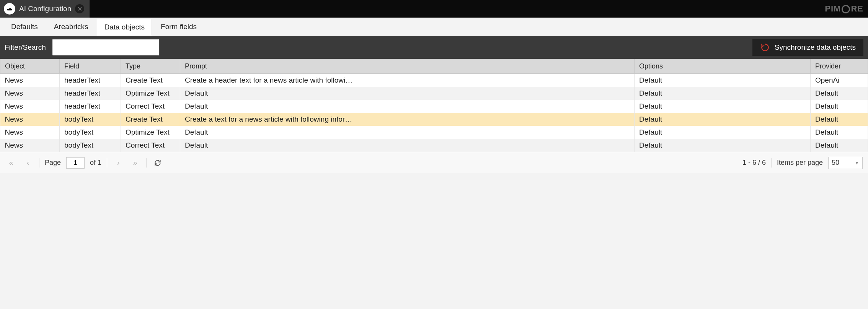 The height and width of the screenshot is (309, 868). I want to click on table-row: NewsheaderTextCorrect TextDefaultDefault…, so click(434, 106).